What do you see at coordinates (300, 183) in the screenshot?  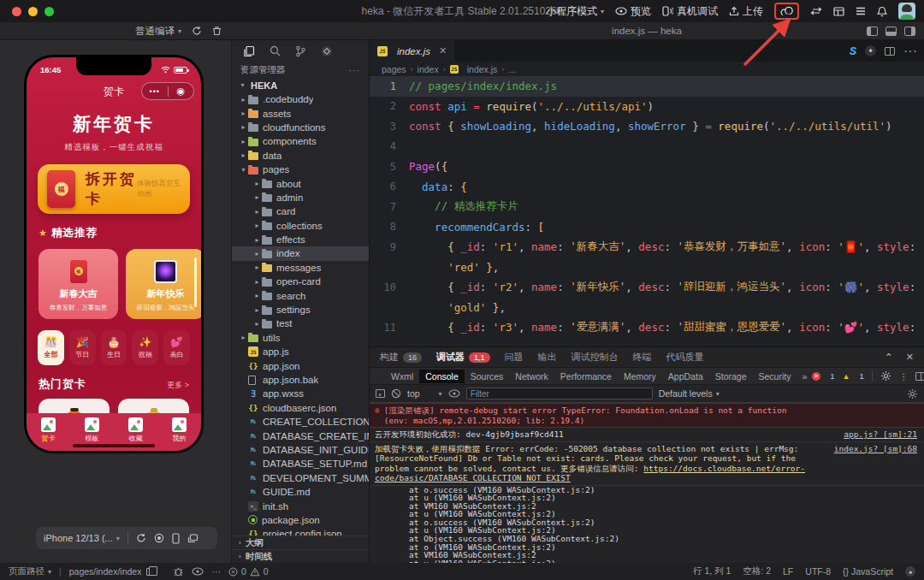 I see `tree-item-about: ▸about` at bounding box center [300, 183].